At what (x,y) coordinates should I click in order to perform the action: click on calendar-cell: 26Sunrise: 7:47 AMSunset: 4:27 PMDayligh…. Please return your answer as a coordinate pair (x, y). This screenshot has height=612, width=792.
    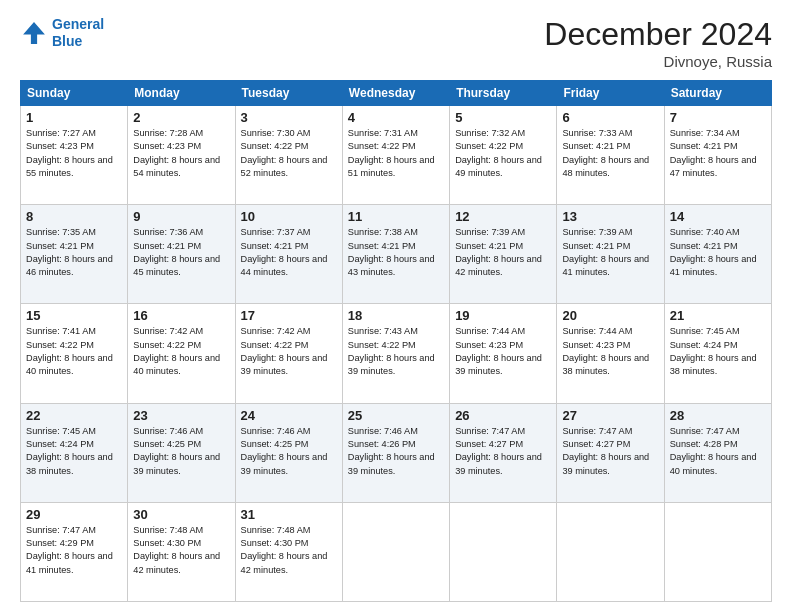
    Looking at the image, I should click on (504, 452).